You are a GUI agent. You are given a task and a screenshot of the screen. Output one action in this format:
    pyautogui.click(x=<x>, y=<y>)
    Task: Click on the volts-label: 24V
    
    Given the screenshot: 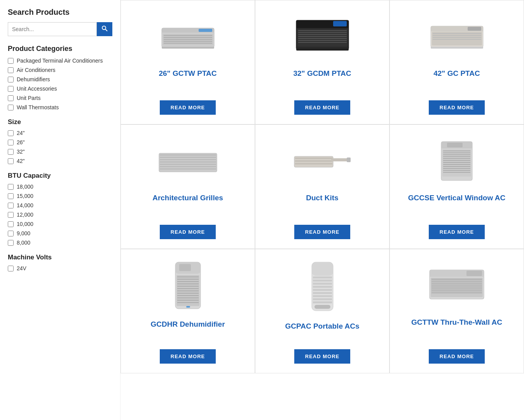 What is the action you would take?
    pyautogui.click(x=22, y=268)
    